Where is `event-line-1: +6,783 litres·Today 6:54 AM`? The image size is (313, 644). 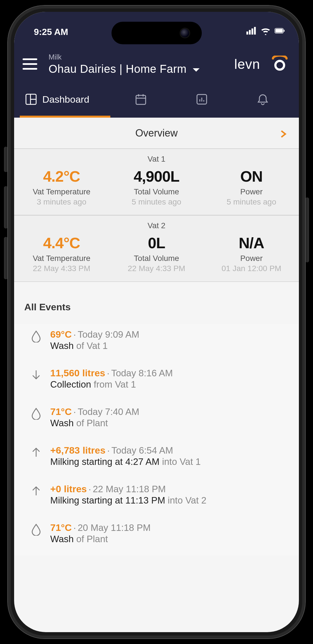
event-line-1: +6,783 litres·Today 6:54 AM is located at coordinates (169, 450).